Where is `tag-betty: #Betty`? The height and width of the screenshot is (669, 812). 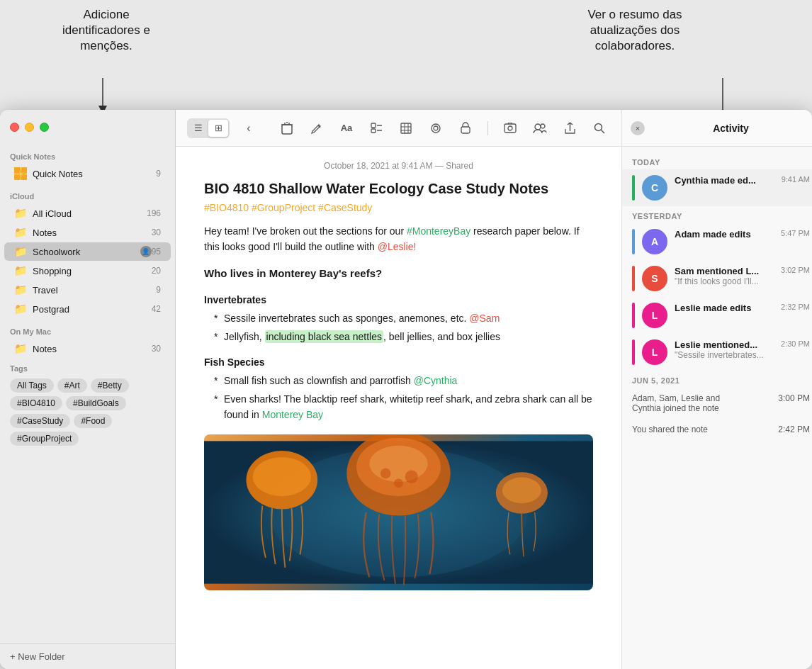
tag-betty: #Betty is located at coordinates (110, 386).